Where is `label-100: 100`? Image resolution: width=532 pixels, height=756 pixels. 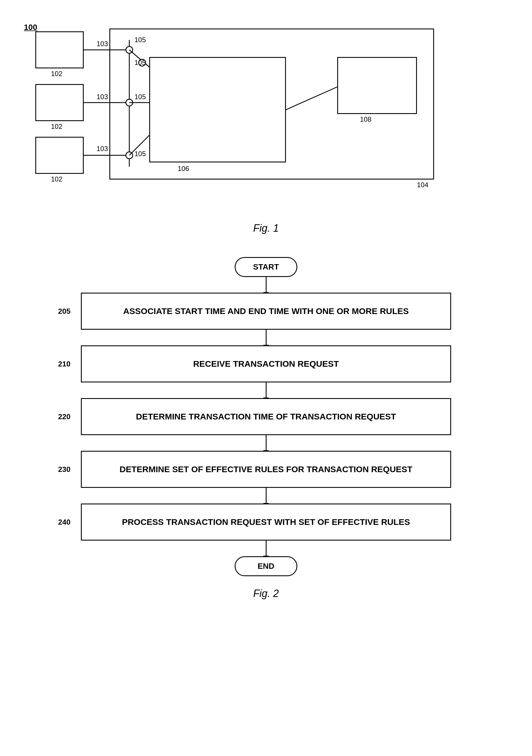 label-100: 100 is located at coordinates (31, 27).